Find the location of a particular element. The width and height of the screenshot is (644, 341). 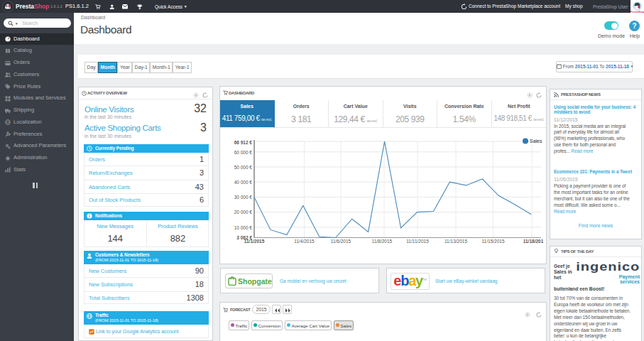

svg-text: 66 912 € is located at coordinates (244, 142).